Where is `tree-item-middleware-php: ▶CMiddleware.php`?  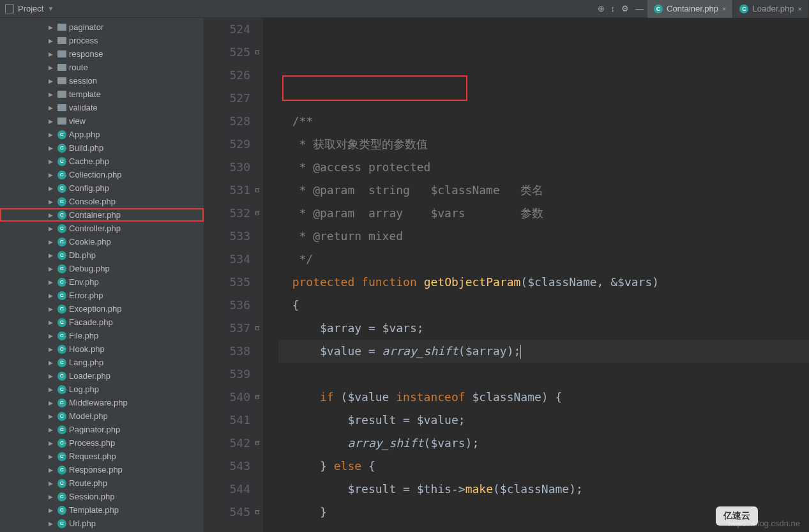
tree-item-middleware-php: ▶CMiddleware.php is located at coordinates (102, 402).